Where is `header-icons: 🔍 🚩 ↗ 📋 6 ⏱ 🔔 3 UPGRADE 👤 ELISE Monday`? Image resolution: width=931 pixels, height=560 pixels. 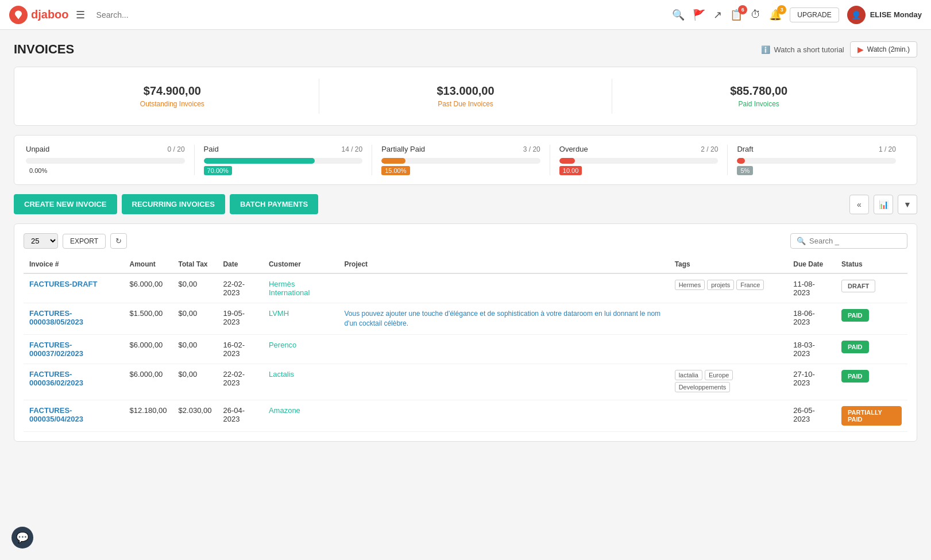
header-icons: 🔍 🚩 ↗ 📋 6 ⏱ 🔔 3 UPGRADE 👤 ELISE Monday is located at coordinates (797, 15).